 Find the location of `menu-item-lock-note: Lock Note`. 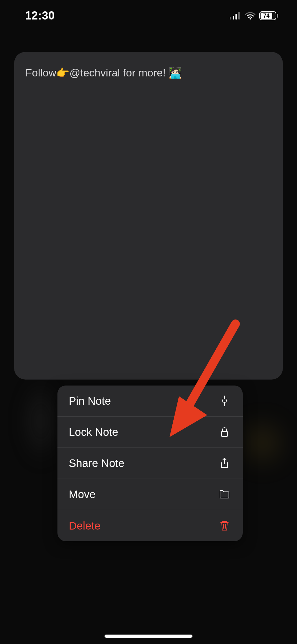

menu-item-lock-note: Lock Note is located at coordinates (150, 432).